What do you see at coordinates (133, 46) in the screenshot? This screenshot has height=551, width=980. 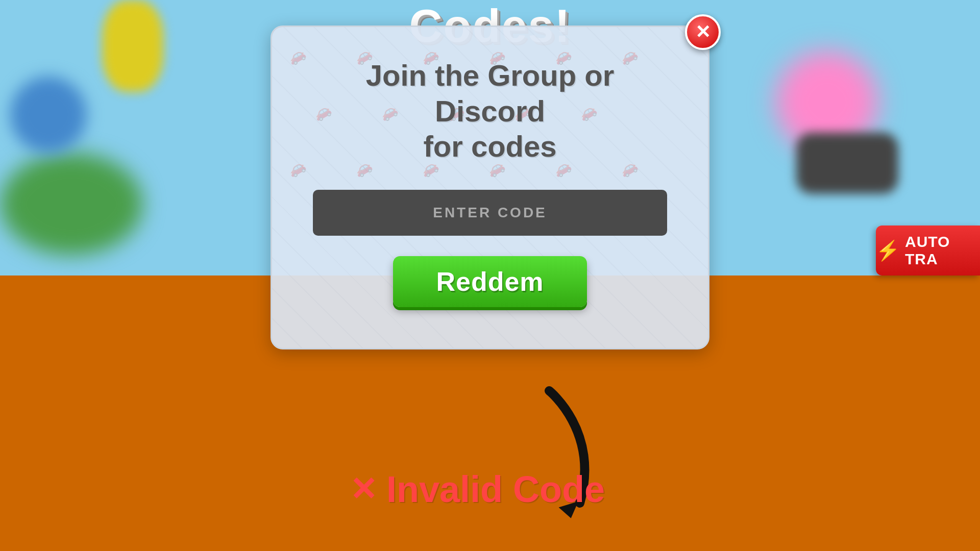 I see `bg-decoration-yellow` at bounding box center [133, 46].